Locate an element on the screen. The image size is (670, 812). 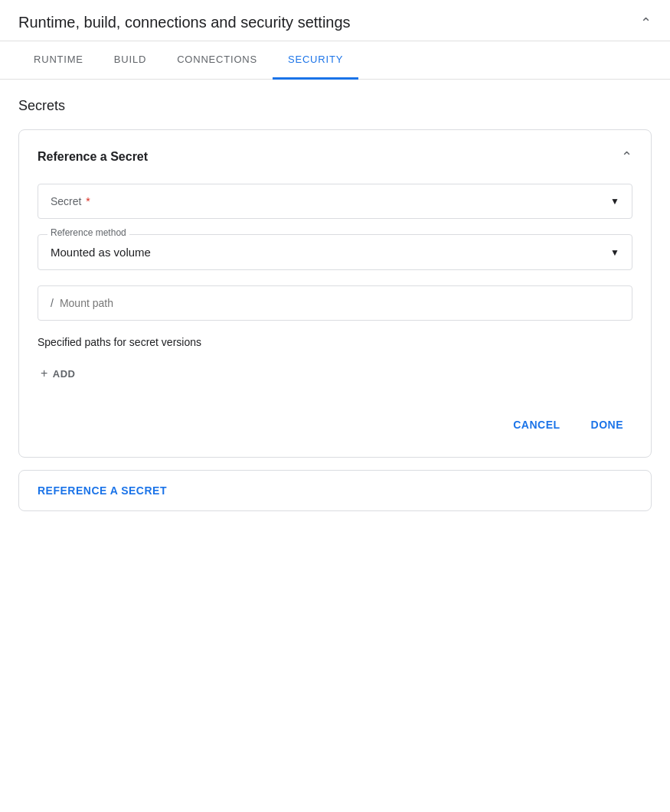
specified-paths-label: Specified paths for secret versions is located at coordinates (335, 342).